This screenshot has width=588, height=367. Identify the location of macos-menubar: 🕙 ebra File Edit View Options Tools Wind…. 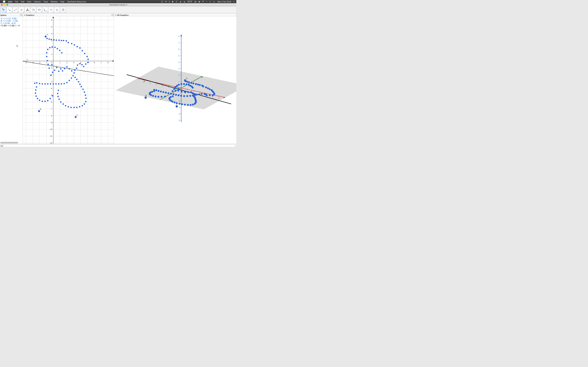
(118, 1).